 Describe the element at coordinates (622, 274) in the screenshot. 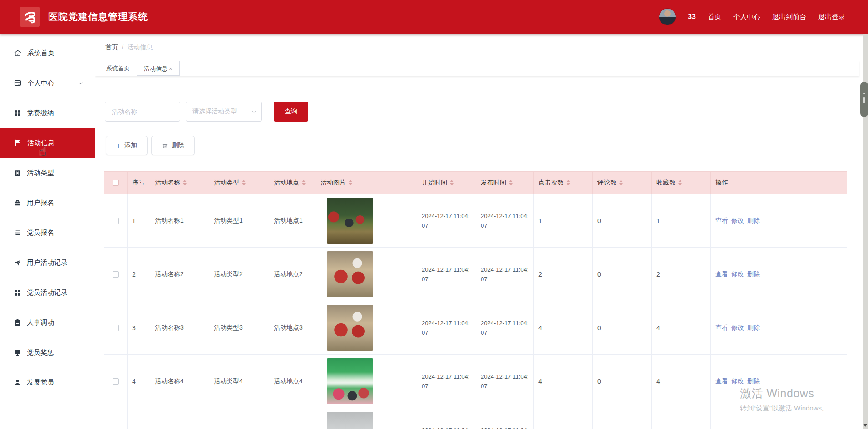

I see `comment-count: 0` at that location.